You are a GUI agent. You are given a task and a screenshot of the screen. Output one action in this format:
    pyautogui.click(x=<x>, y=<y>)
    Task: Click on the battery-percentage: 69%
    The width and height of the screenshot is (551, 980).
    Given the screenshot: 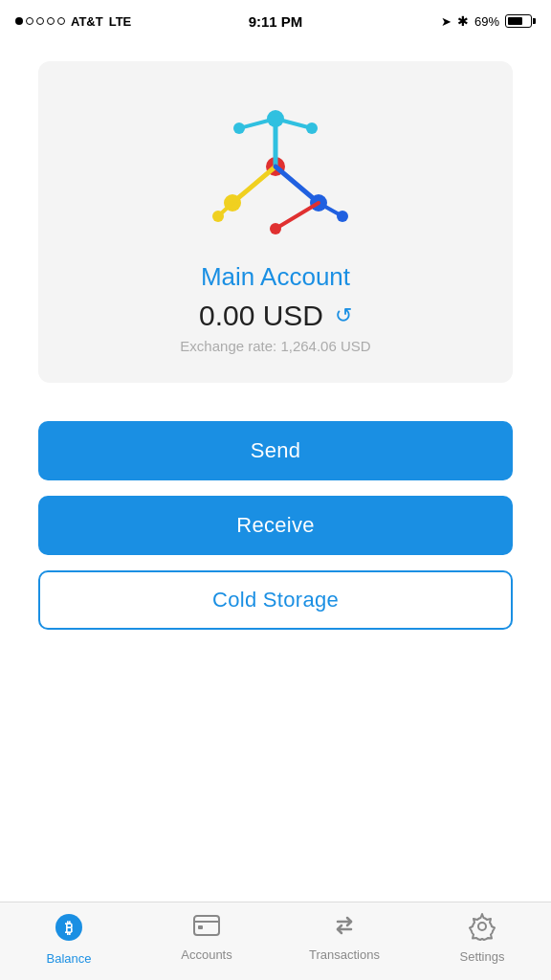 What is the action you would take?
    pyautogui.click(x=487, y=21)
    